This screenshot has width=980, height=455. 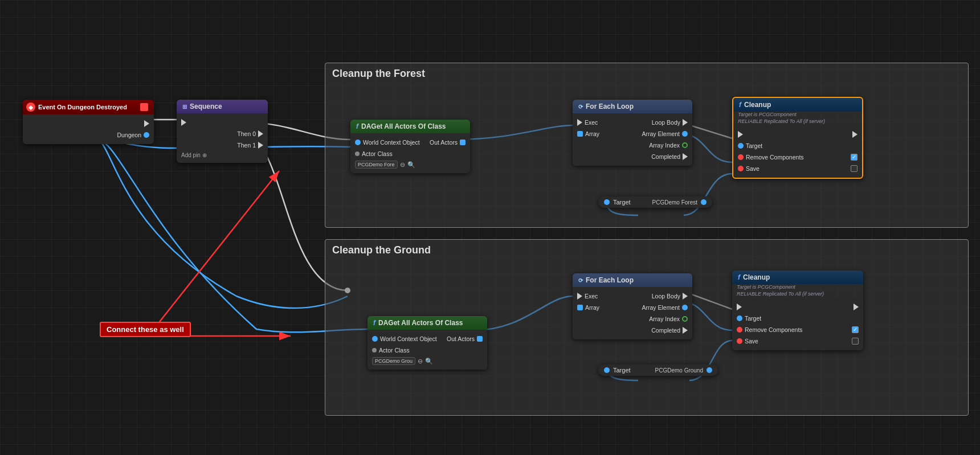 I want to click on forest-cl-target-pin, so click(x=741, y=146).